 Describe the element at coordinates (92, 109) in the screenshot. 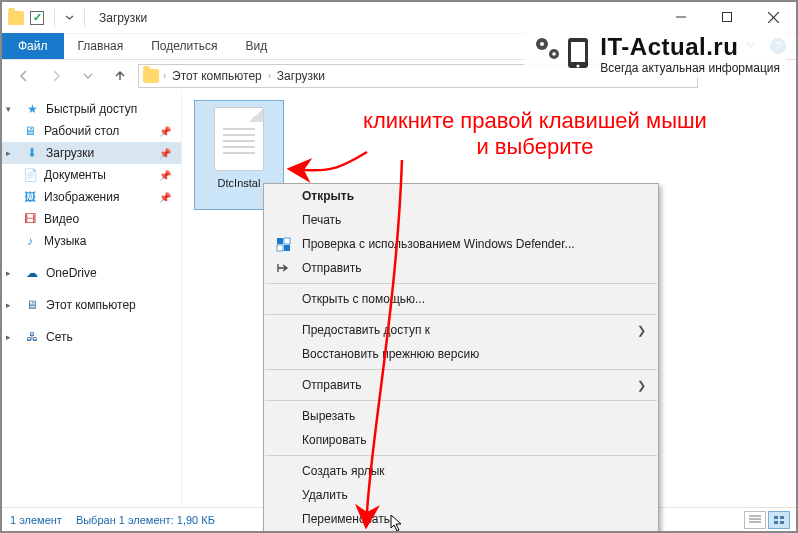

I see `sidebar-quick-access: ▾ ★ Быстрый доступ` at that location.